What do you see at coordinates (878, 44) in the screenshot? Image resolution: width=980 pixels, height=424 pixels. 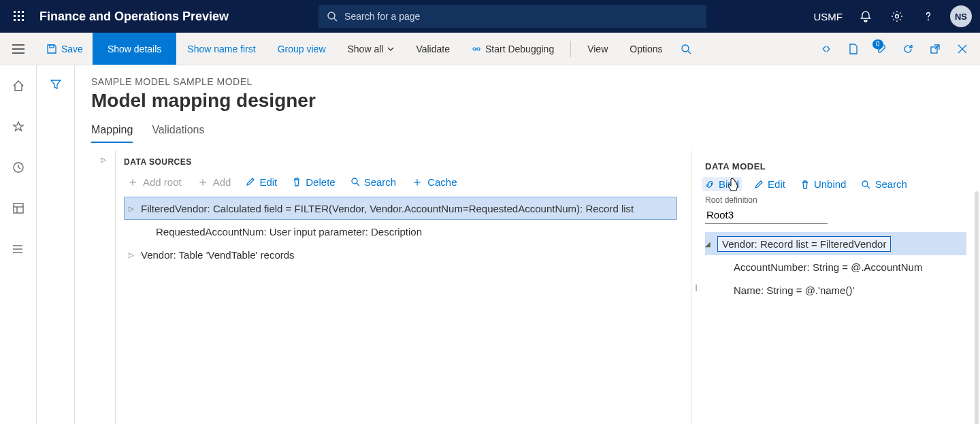 I see `attachments-badge: 0` at bounding box center [878, 44].